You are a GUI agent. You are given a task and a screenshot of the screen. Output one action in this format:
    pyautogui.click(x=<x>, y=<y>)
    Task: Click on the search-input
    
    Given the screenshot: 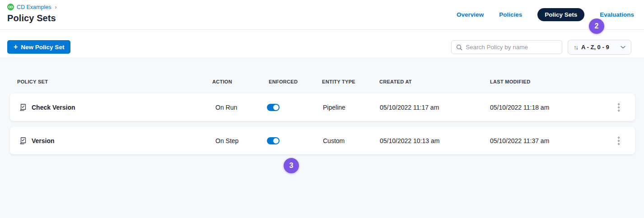 What is the action you would take?
    pyautogui.click(x=511, y=47)
    